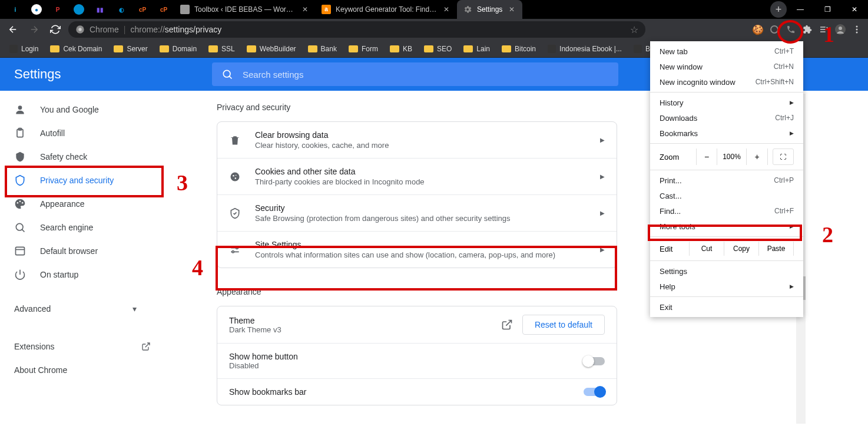  I want to click on home-button-row: Show home button Disabled, so click(417, 361).